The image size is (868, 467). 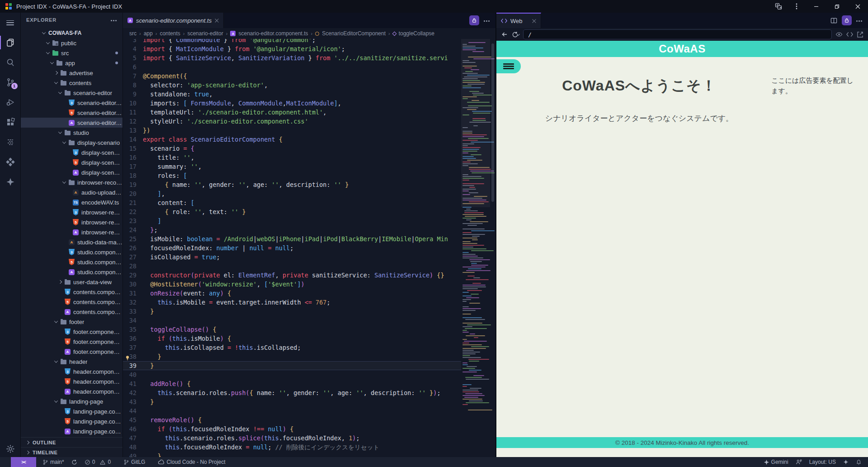 I want to click on code-line: 7@Component({, so click(x=292, y=76).